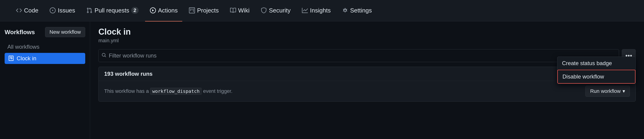  I want to click on nav-item-projects: Projects, so click(204, 11).